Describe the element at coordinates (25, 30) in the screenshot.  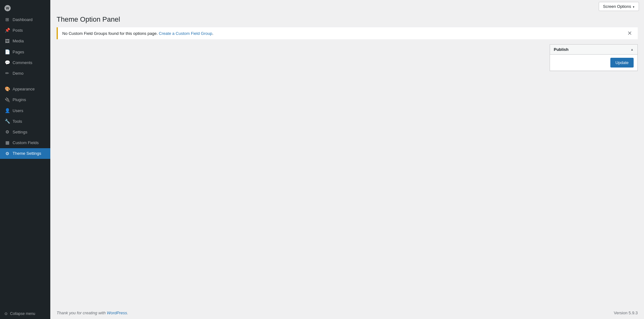
I see `sidebar-item-posts: 📌 Posts` at that location.